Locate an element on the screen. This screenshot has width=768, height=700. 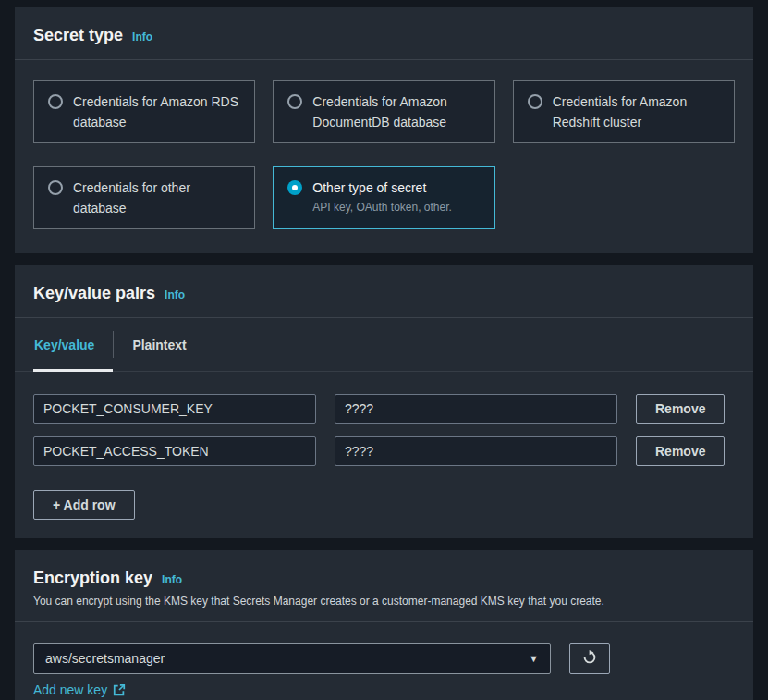
secret-type-header: Secret type Info is located at coordinates (384, 33).